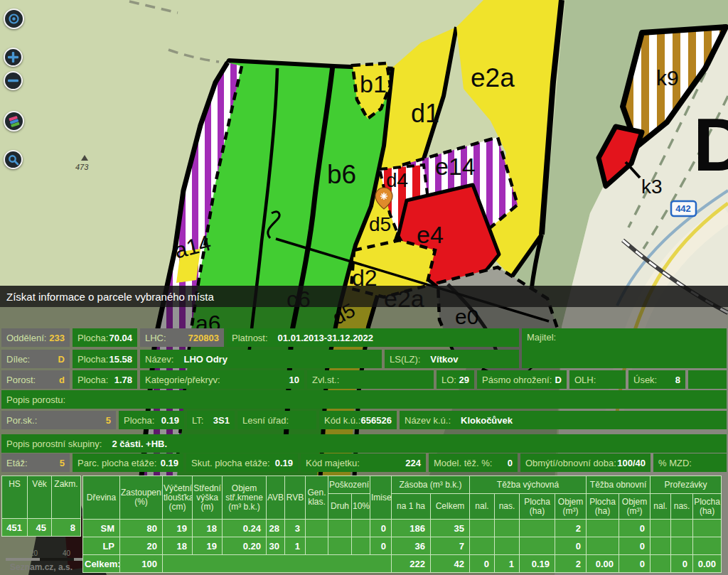 This screenshot has height=575, width=728. Describe the element at coordinates (361, 507) in the screenshot. I see `table-header-cell: 10%` at that location.